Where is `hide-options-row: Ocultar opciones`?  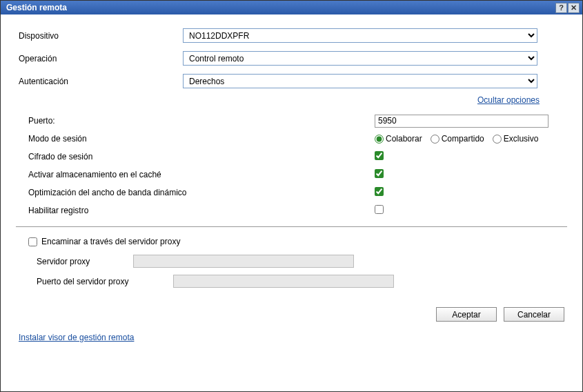 hide-options-row: Ocultar opciones is located at coordinates (291, 100).